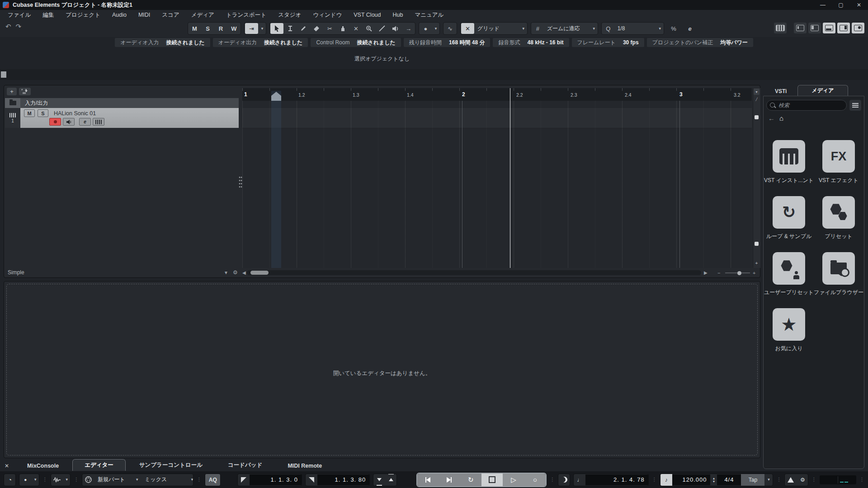 The height and width of the screenshot is (488, 868). I want to click on home-icon: ⌂, so click(781, 118).